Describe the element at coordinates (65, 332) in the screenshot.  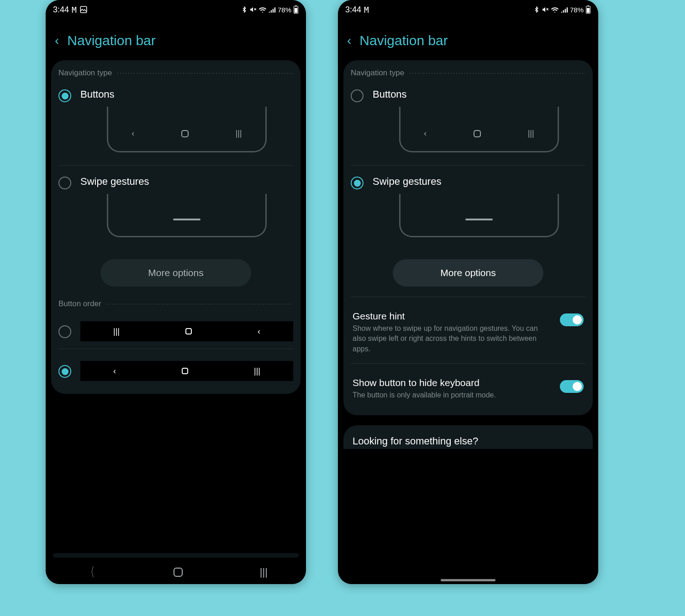
I see `radio-order-a` at that location.